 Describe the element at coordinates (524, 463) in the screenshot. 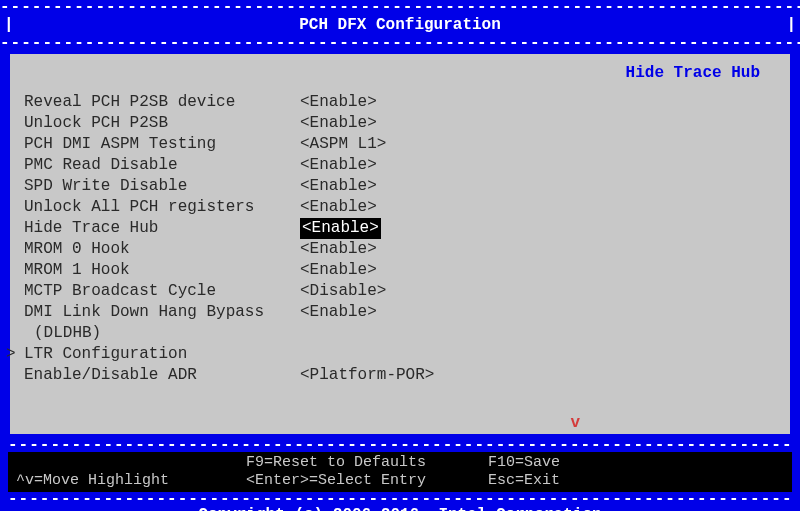

I see `help-f10: F10=Save` at that location.